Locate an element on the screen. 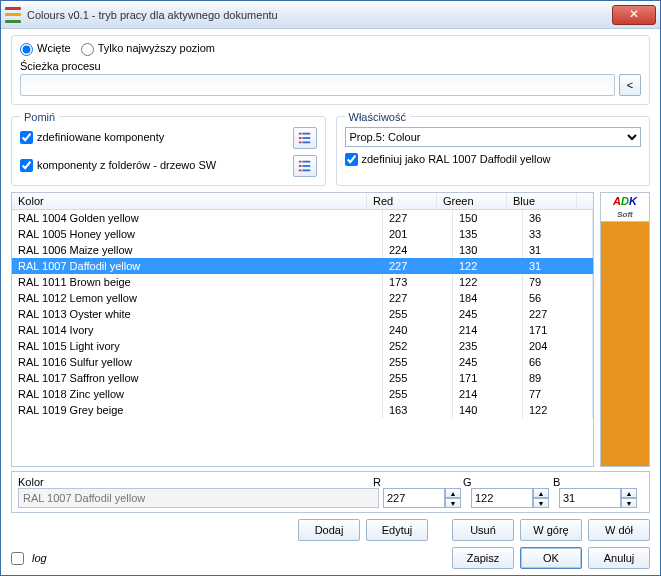 This screenshot has height=576, width=661. radio-indented: Wcięte is located at coordinates (46, 49).